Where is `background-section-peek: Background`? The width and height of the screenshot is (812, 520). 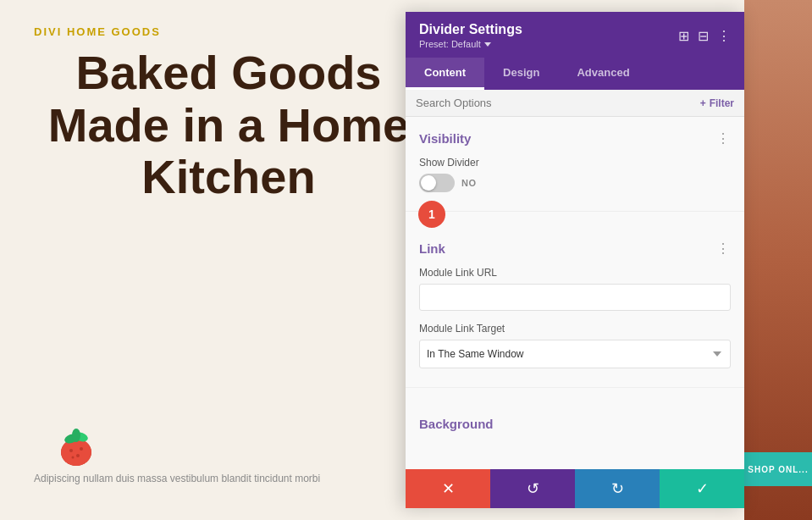 background-section-peek: Background is located at coordinates (575, 418).